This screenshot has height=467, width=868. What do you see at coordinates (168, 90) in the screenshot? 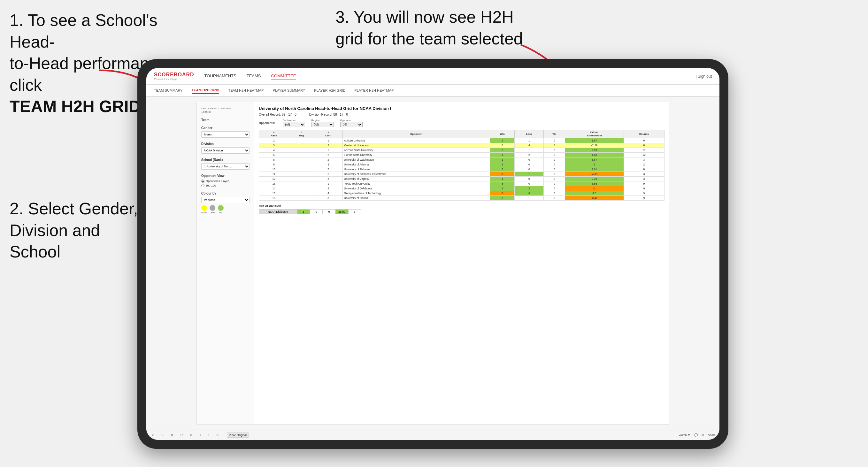
I see `subnav-team-summary: TEAM SUMMARY` at bounding box center [168, 90].